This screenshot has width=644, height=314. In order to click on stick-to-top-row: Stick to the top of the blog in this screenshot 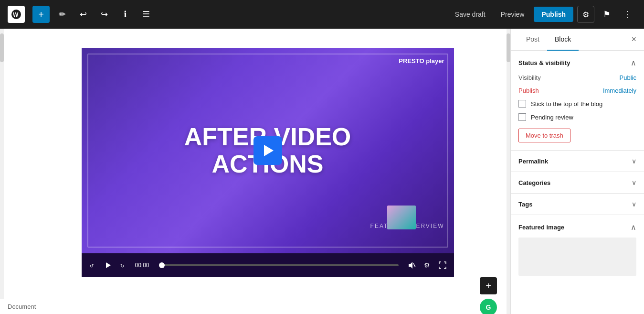, I will do `click(578, 104)`.